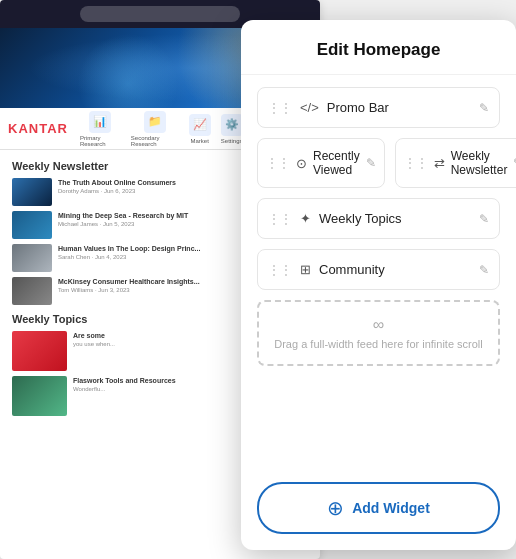 The image size is (516, 559). What do you see at coordinates (484, 270) in the screenshot?
I see `community-edit-icon: ✎` at bounding box center [484, 270].